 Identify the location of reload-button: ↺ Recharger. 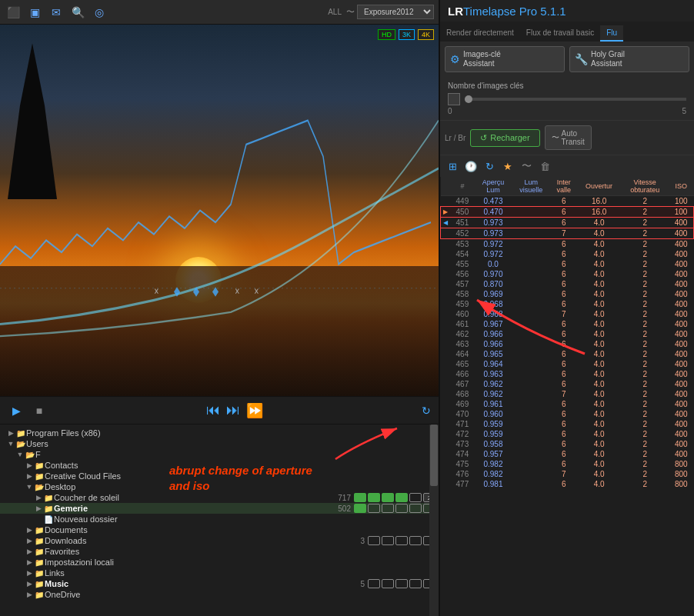
(505, 138).